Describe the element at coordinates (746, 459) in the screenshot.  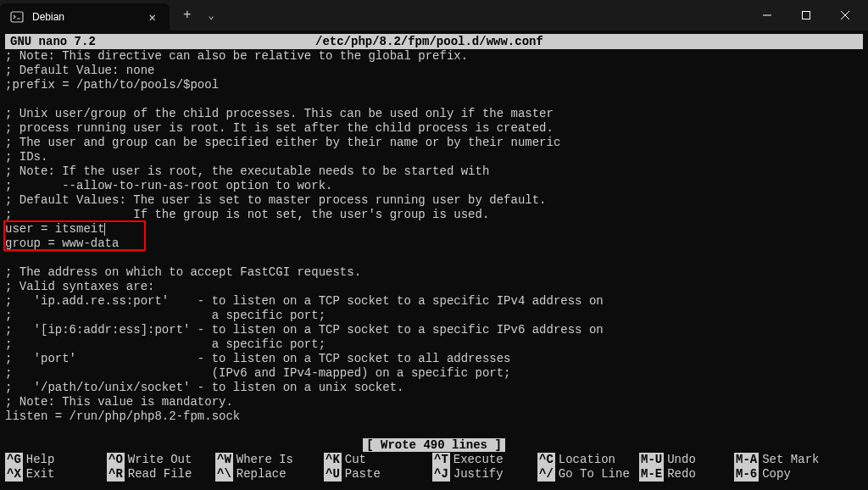
I see `shortcut-key: M-A` at that location.